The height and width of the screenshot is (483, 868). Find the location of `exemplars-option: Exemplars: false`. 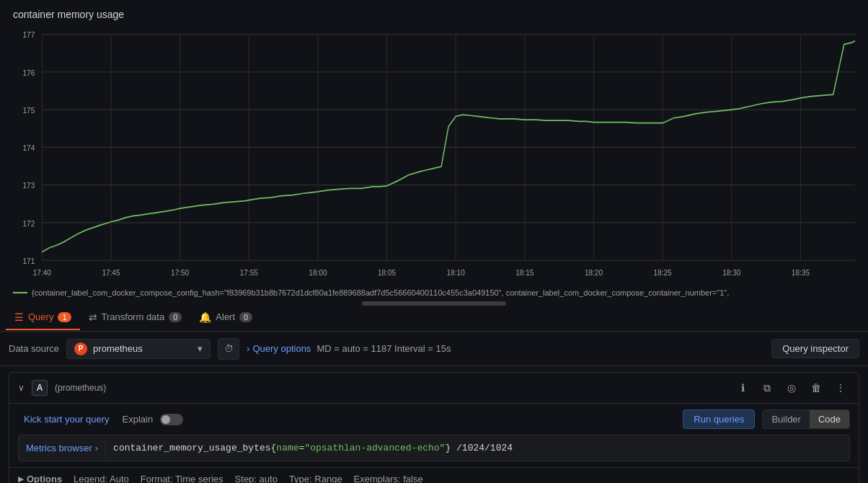

exemplars-option: Exemplars: false is located at coordinates (389, 479).